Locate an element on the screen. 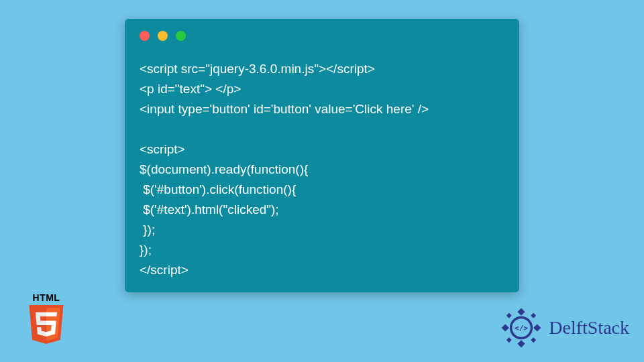 The image size is (644, 362). window-controls is located at coordinates (162, 36).